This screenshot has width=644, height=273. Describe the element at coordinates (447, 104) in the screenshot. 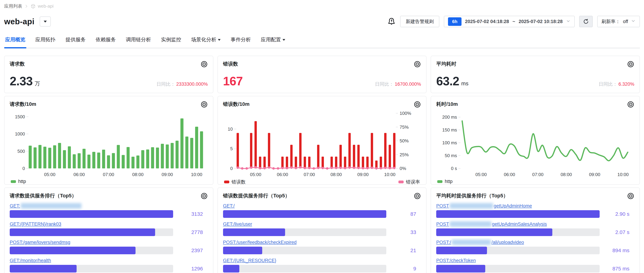

I see `card-title: 耗时/10m` at that location.